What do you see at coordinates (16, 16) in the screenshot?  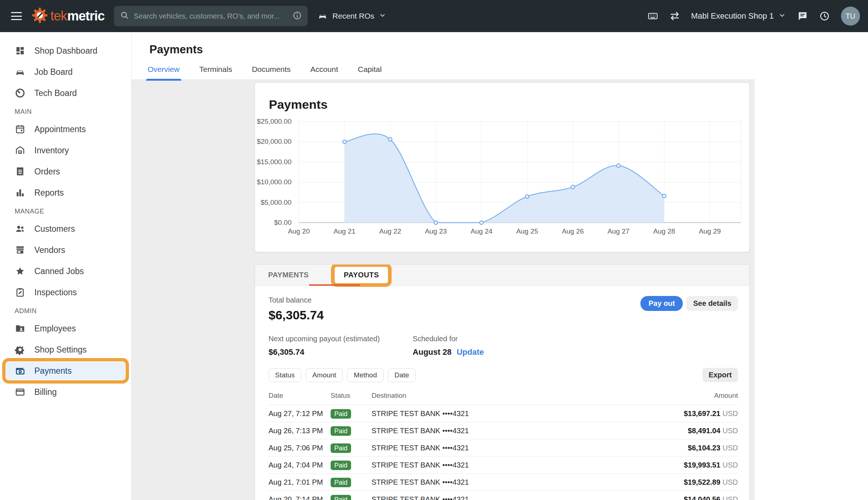 I see `menu-button` at bounding box center [16, 16].